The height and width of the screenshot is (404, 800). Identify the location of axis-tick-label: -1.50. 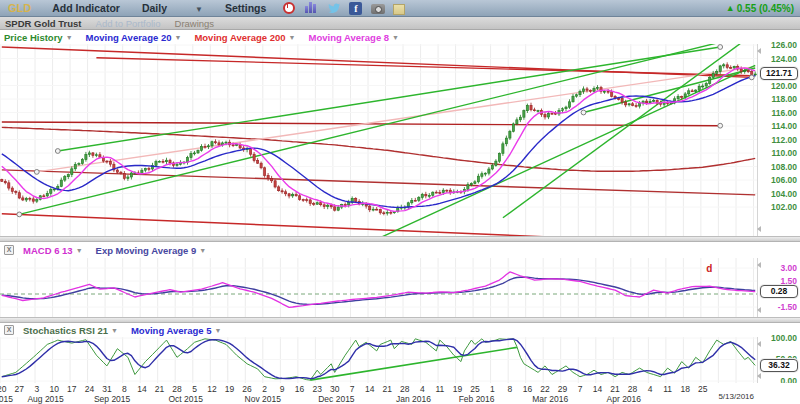
(788, 307).